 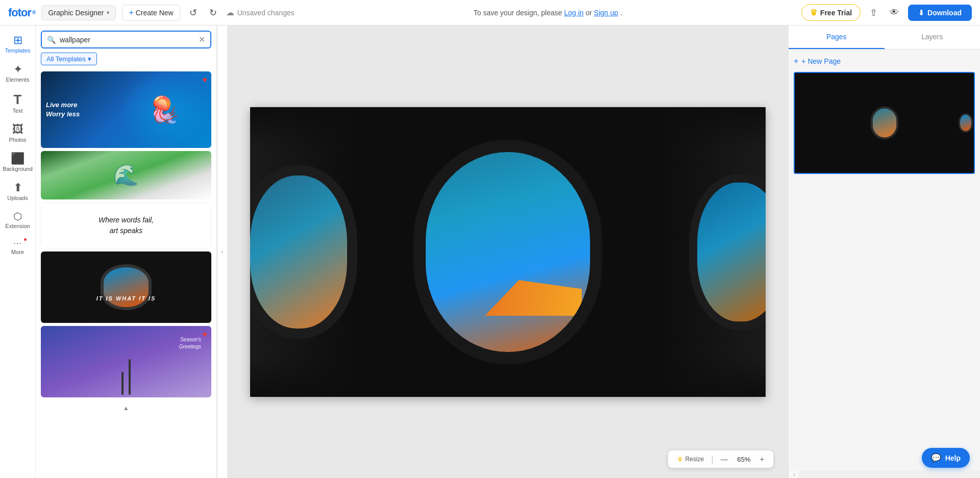 I want to click on heart-button-jellyfish: ♥, so click(x=205, y=80).